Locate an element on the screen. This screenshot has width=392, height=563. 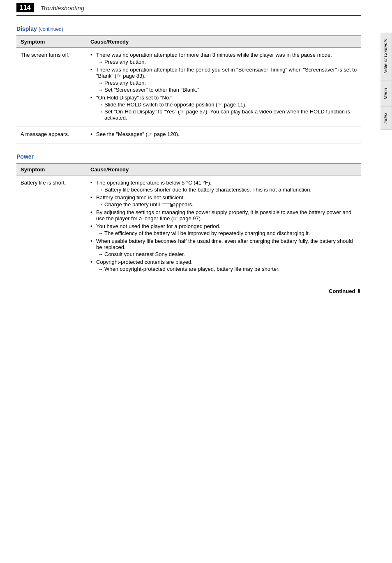
remedy-list: See the "Messages" (☞ page 120). is located at coordinates (224, 134).